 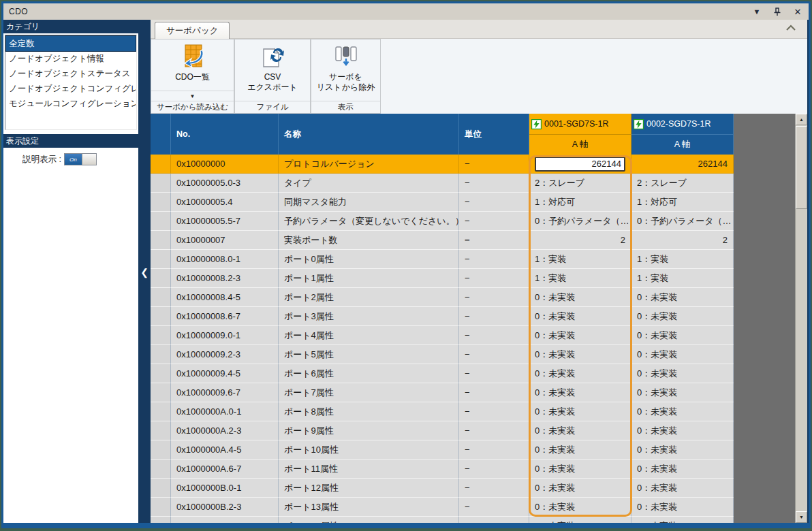 I want to click on cell-name: ポート0属性, so click(x=369, y=259).